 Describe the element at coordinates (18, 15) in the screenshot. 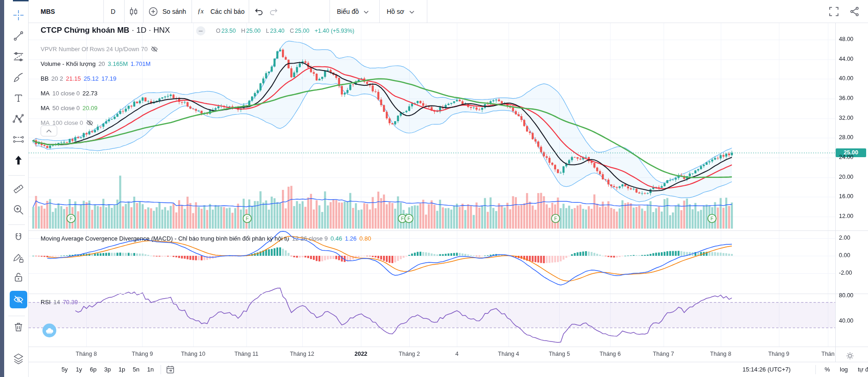

I see `crosshair-icon` at that location.